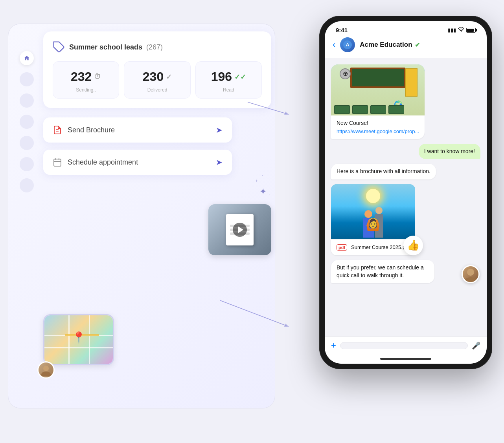 This screenshot has width=504, height=443. I want to click on beach-image: 🙆, so click(373, 212).